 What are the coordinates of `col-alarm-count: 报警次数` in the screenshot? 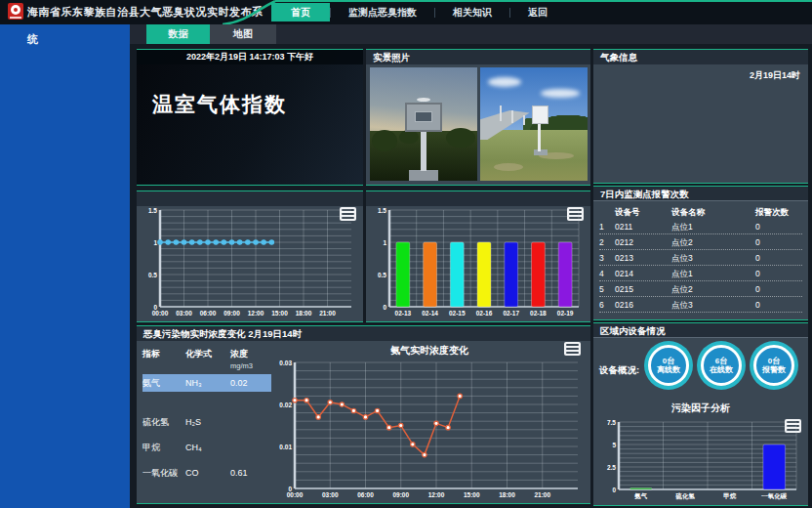 It's located at (777, 212).